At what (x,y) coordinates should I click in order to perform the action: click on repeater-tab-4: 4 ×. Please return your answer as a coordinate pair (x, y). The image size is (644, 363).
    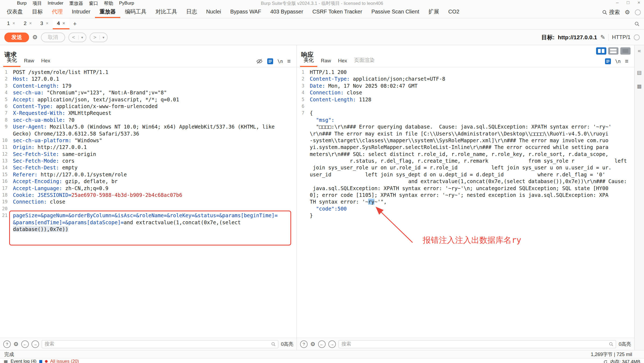
    Looking at the image, I should click on (61, 24).